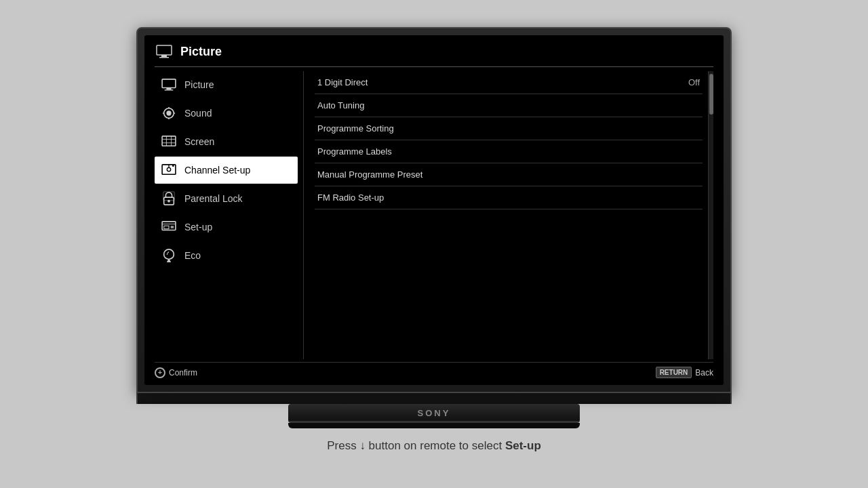 The image size is (868, 488). Describe the element at coordinates (674, 373) in the screenshot. I see `return-key-badge: RETURN` at that location.